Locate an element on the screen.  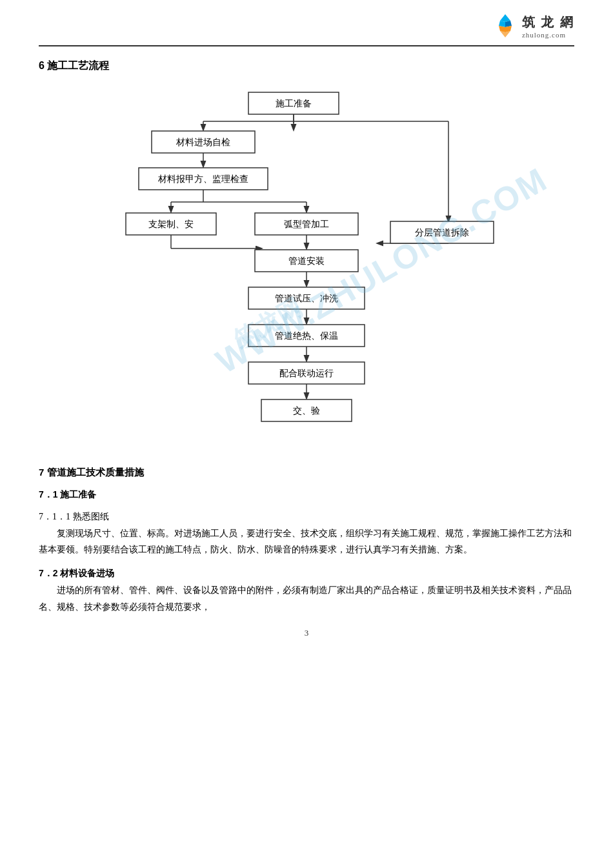
logo-cn: 筑 龙 網 is located at coordinates (548, 22).